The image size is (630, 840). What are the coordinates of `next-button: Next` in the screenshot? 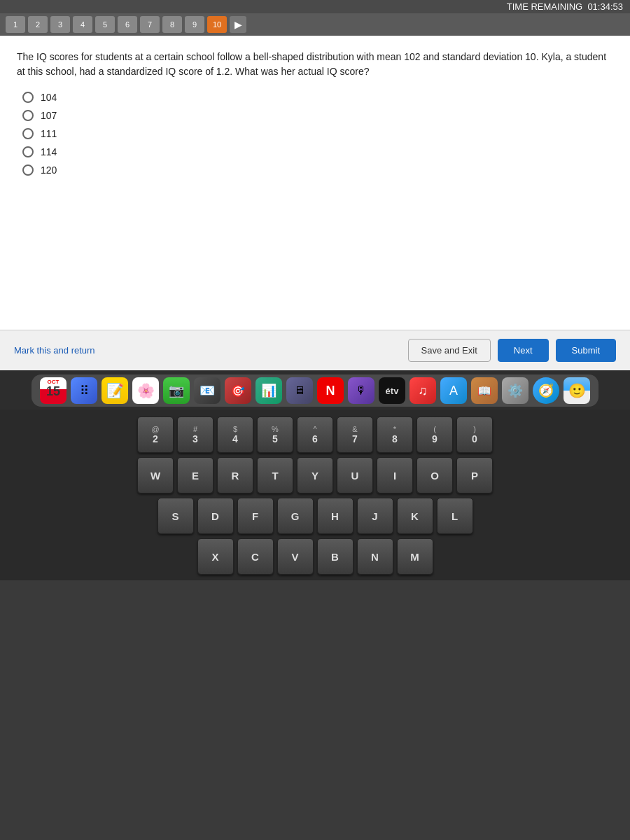 It's located at (524, 350).